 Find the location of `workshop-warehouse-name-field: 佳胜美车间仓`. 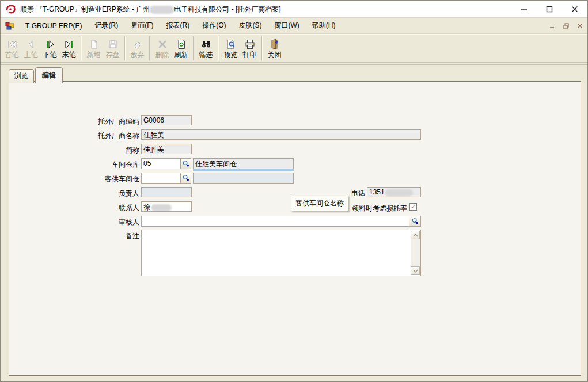

workshop-warehouse-name-field: 佳胜美车间仓 is located at coordinates (243, 163).